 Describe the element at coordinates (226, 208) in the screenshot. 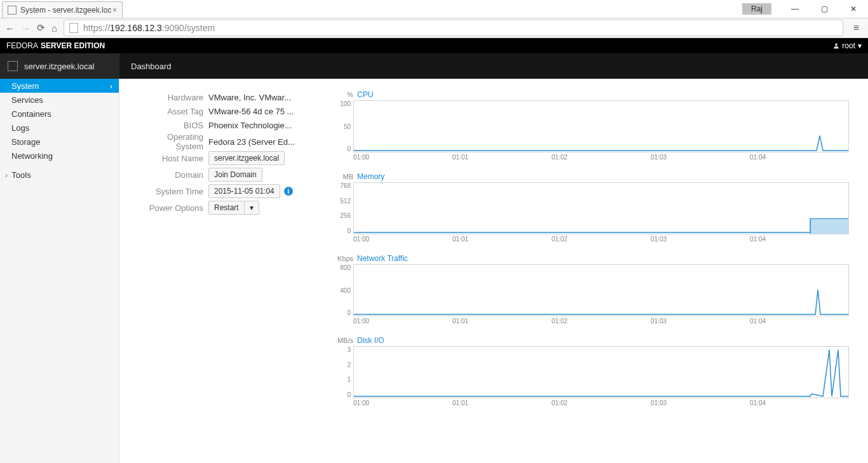

I see `restart-button: Restart` at that location.